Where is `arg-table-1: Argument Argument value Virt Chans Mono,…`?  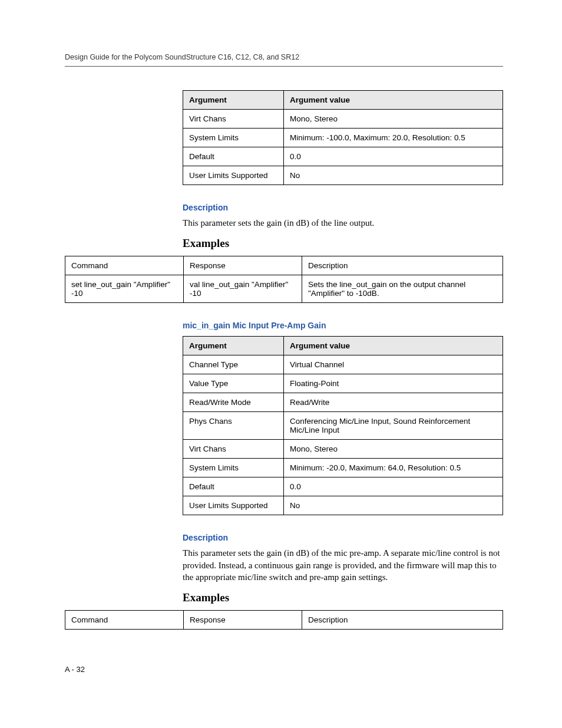
arg-table-1: Argument Argument value Virt Chans Mono,… is located at coordinates (343, 138).